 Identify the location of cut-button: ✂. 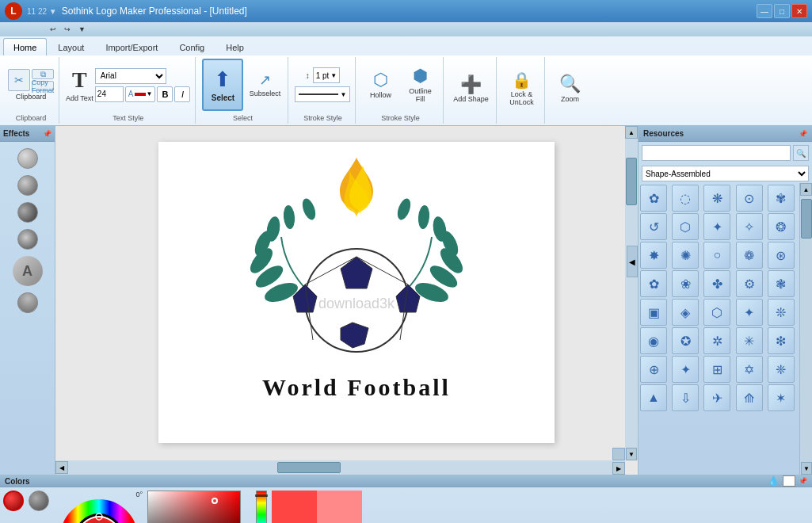
(19, 80).